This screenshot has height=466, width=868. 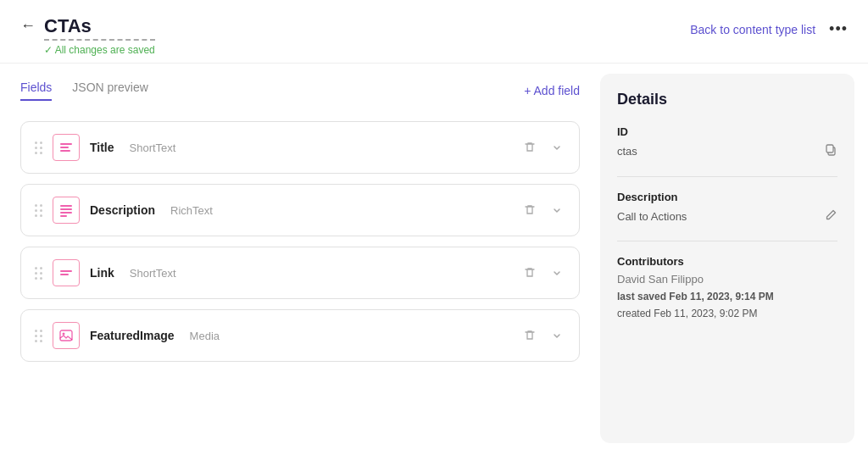 What do you see at coordinates (300, 210) in the screenshot?
I see `field-row-description: Description RichText` at bounding box center [300, 210].